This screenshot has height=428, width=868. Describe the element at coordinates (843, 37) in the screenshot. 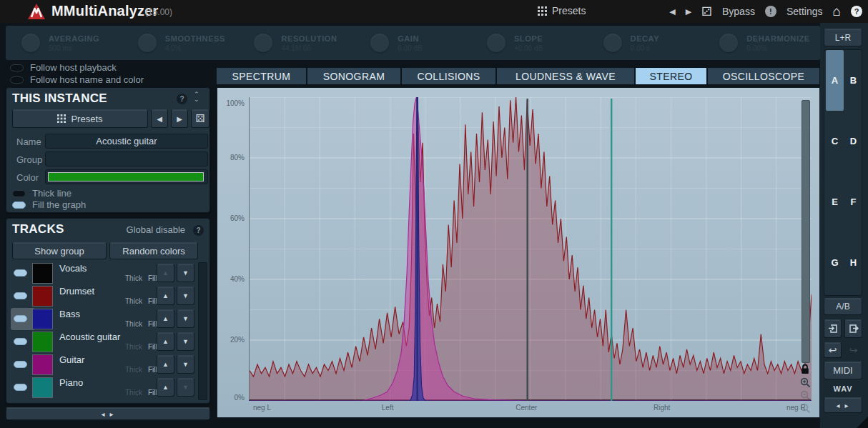

I see `channel-mode-button: L+R` at that location.